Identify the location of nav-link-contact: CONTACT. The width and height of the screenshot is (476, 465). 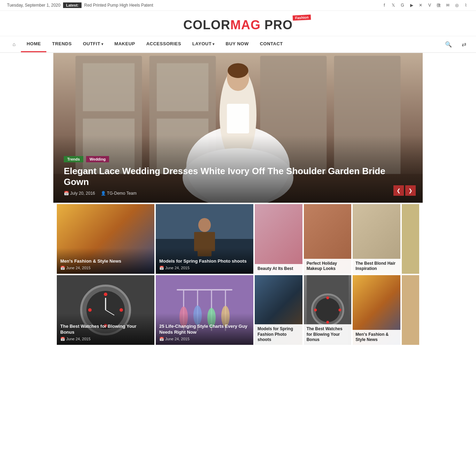
(271, 44).